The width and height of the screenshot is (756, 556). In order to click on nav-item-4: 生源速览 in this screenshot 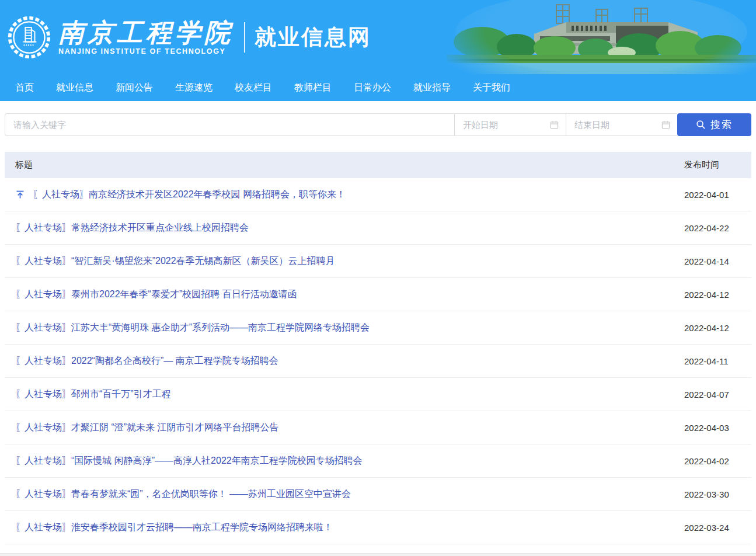, I will do `click(194, 88)`.